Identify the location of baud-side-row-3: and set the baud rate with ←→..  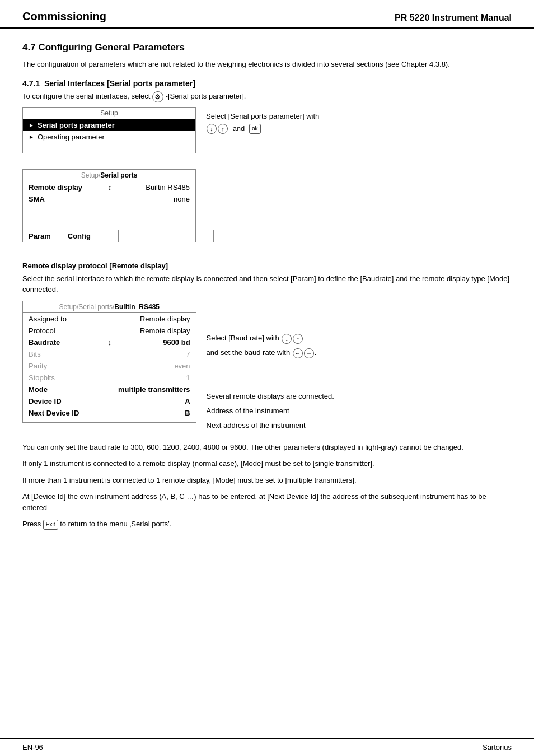
(270, 353).